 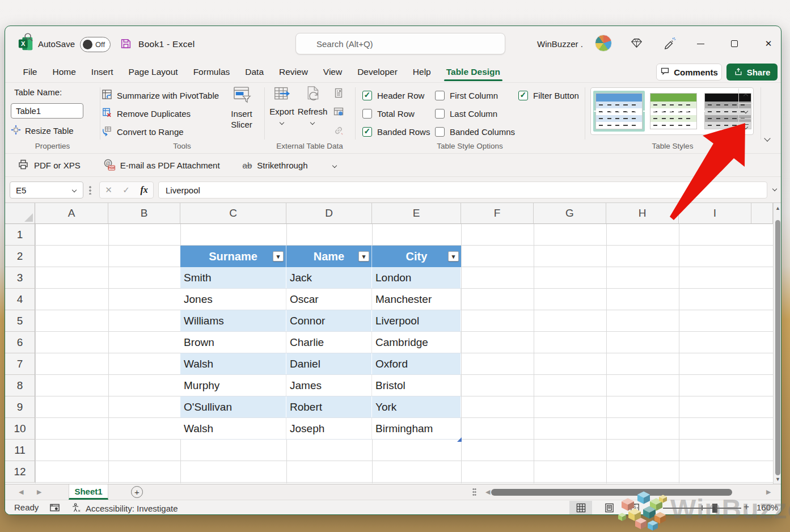 I want to click on scroll-left-icon: ◀, so click(x=488, y=492).